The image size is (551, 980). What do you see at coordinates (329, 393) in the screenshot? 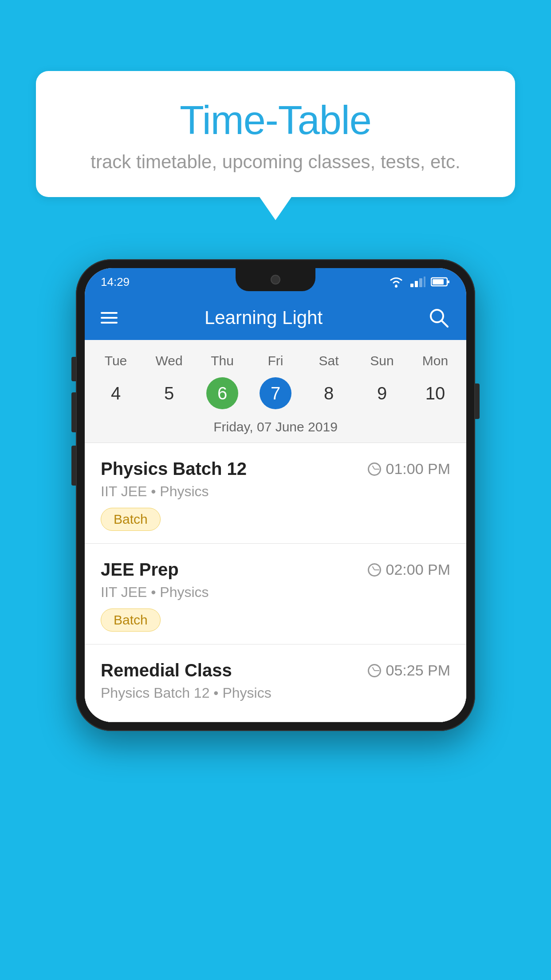
I see `date-8: 8` at bounding box center [329, 393].